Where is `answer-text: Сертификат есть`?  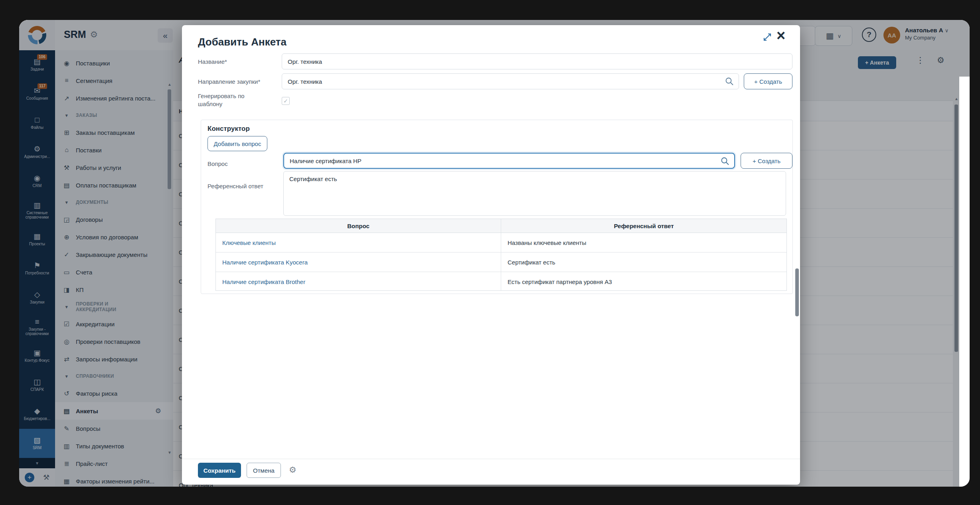
answer-text: Сертификат есть is located at coordinates (531, 262).